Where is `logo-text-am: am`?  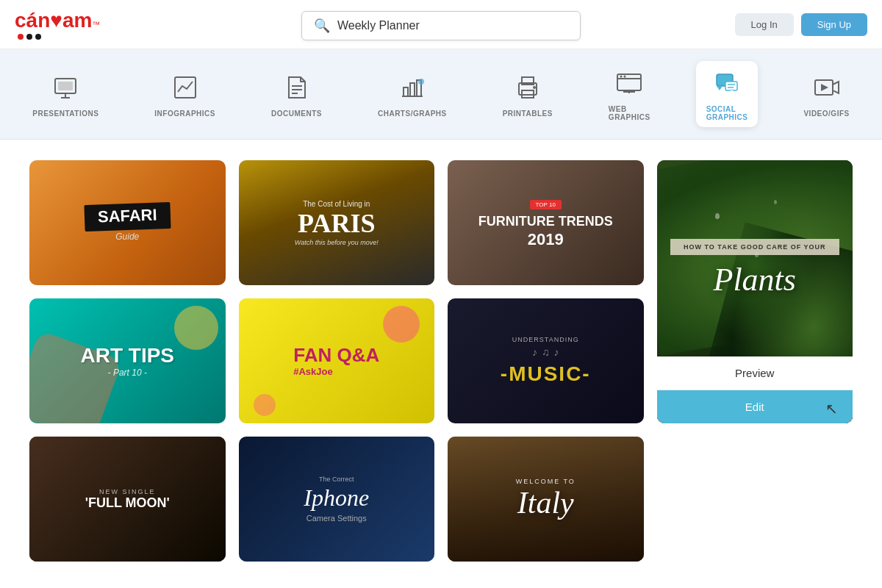
logo-text-am: am is located at coordinates (77, 21).